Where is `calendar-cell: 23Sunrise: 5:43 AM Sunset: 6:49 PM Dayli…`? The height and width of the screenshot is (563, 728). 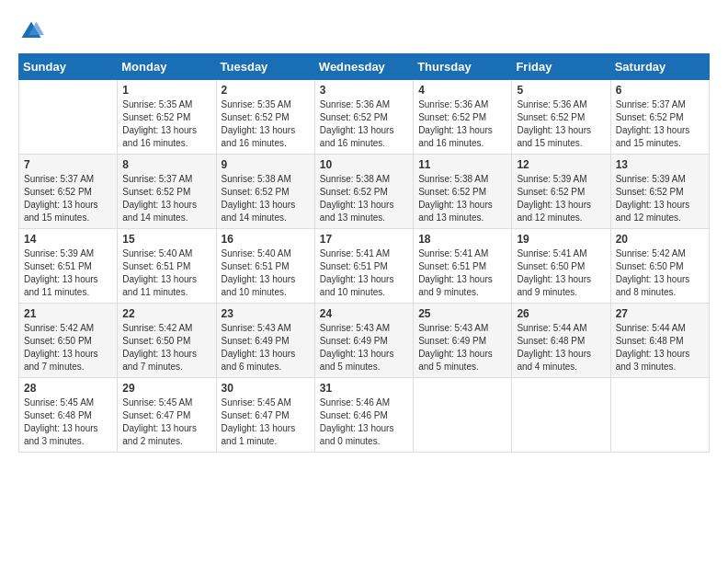
calendar-cell: 23Sunrise: 5:43 AM Sunset: 6:49 PM Dayli… is located at coordinates (265, 340).